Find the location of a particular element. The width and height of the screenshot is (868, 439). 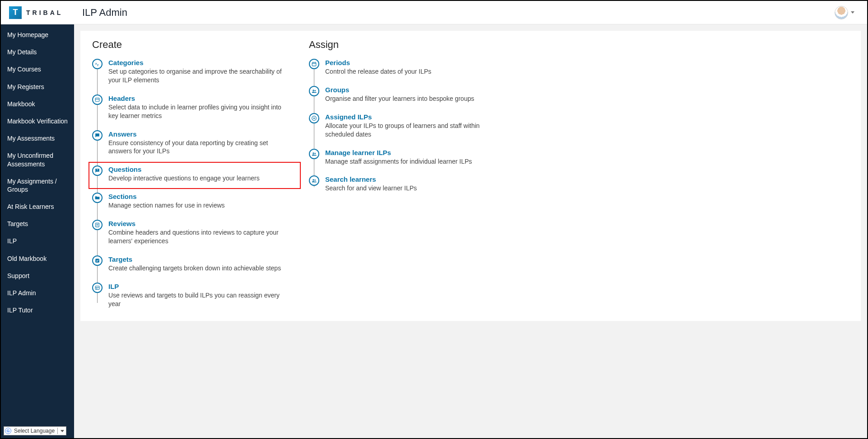

sidebar-item-markbook-verif: Markbook Verification is located at coordinates (37, 121).